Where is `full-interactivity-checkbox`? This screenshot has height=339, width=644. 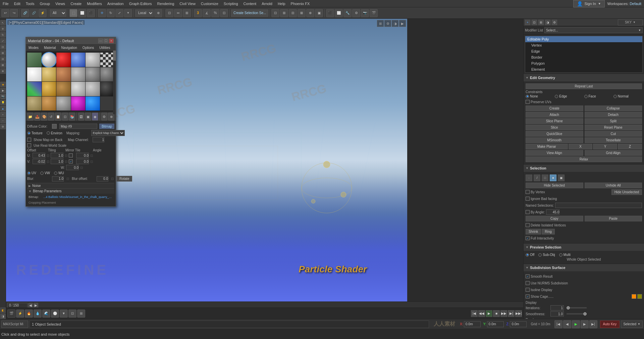 full-interactivity-checkbox is located at coordinates (528, 238).